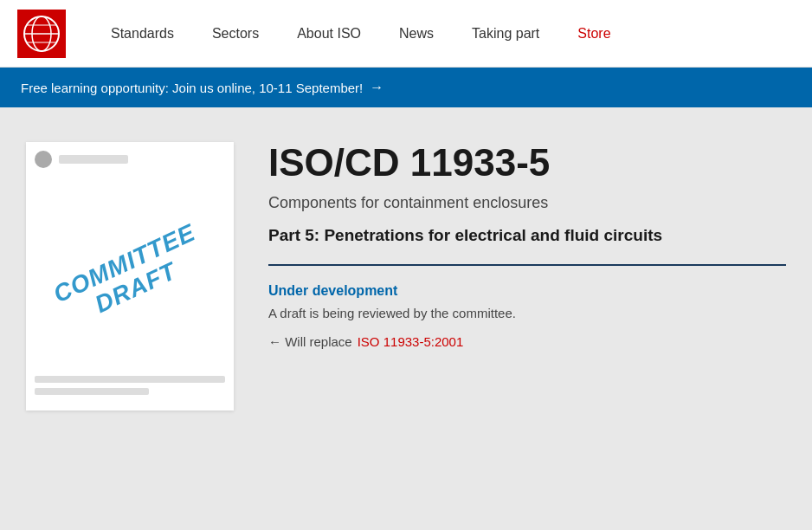  I want to click on section-divider, so click(527, 265).